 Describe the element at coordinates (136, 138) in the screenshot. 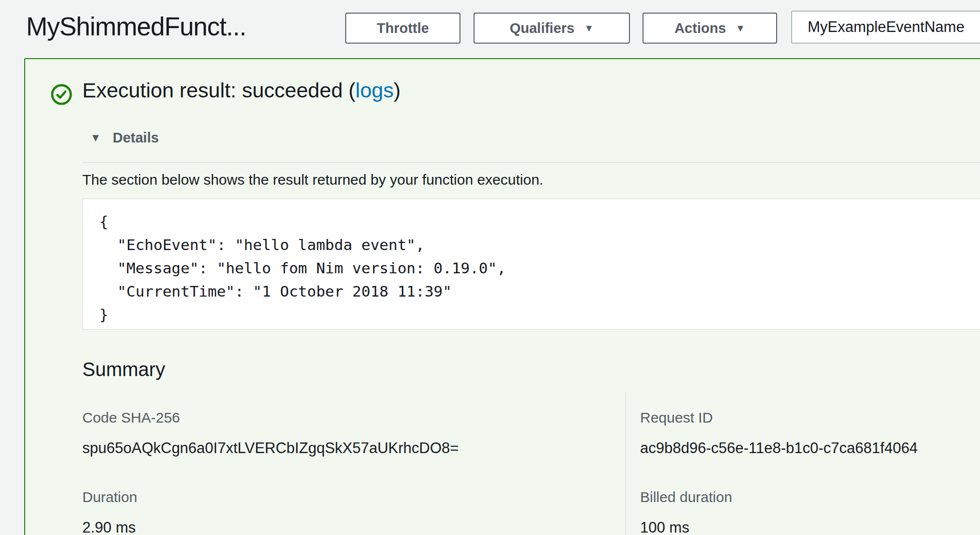

I see `details-toggle-label: Details` at that location.